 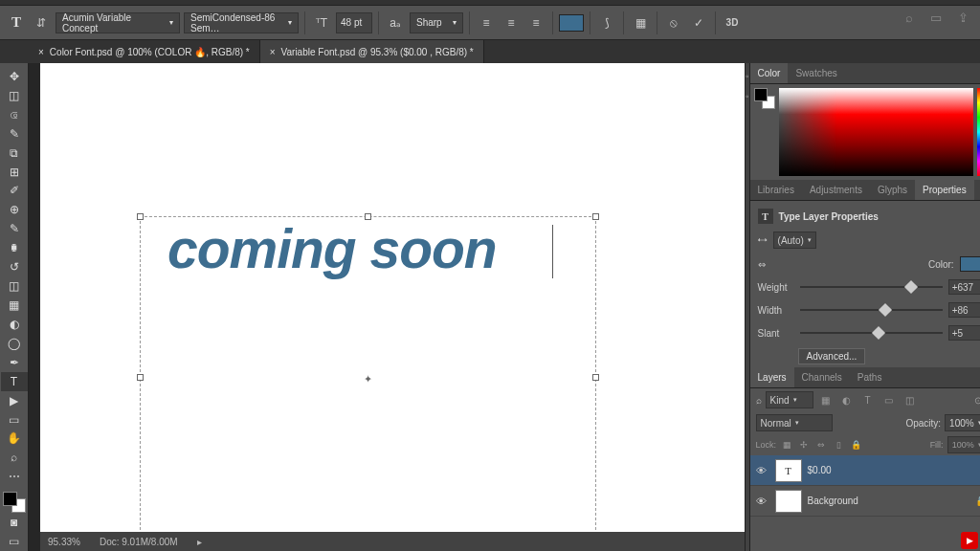 I want to click on doc-info: Doc: 9.01M/8.00M, so click(x=139, y=541).